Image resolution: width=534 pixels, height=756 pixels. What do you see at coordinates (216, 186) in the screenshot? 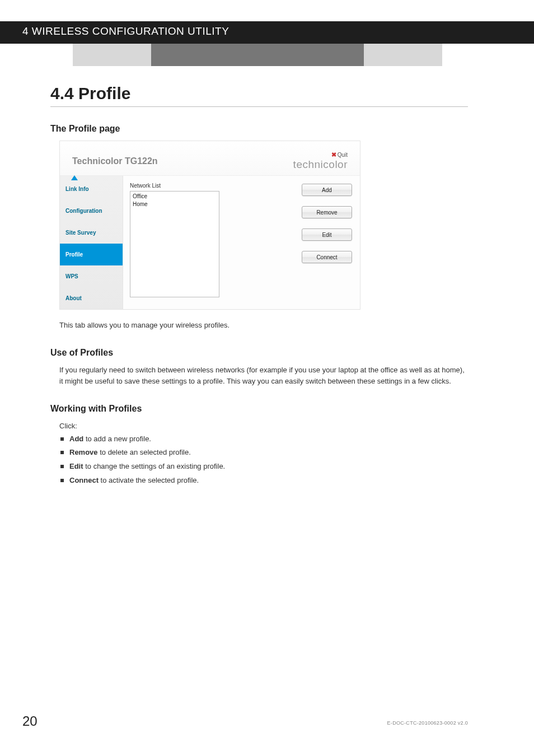
I see `network-list-label: Network List` at bounding box center [216, 186].